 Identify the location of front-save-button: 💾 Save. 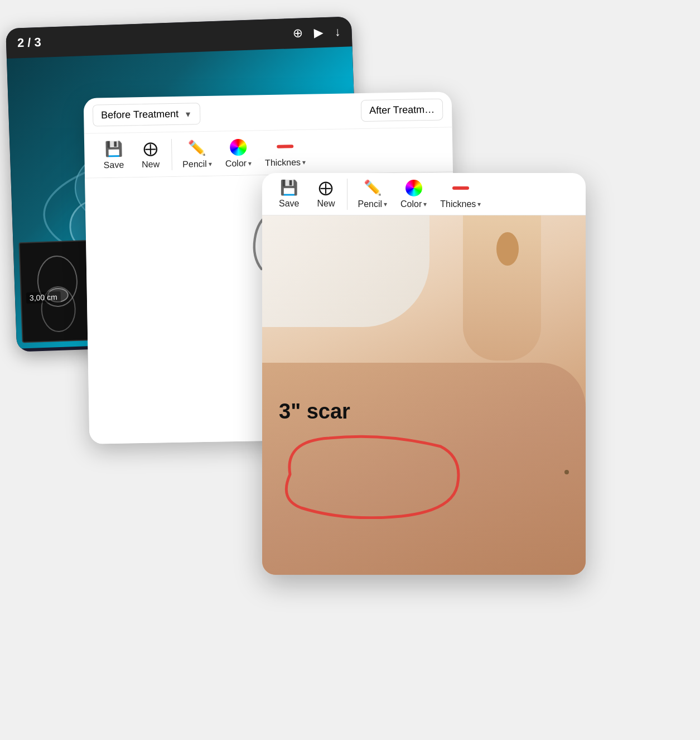
(289, 194).